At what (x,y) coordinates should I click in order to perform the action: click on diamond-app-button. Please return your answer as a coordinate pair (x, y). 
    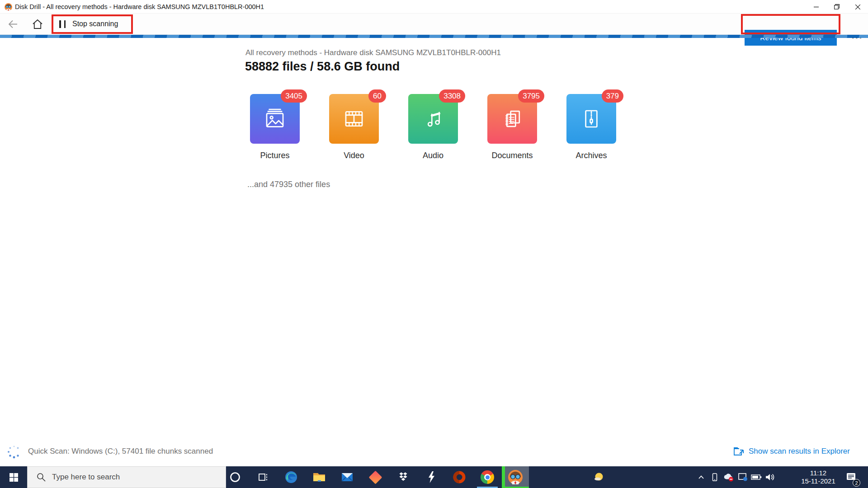
    Looking at the image, I should click on (375, 477).